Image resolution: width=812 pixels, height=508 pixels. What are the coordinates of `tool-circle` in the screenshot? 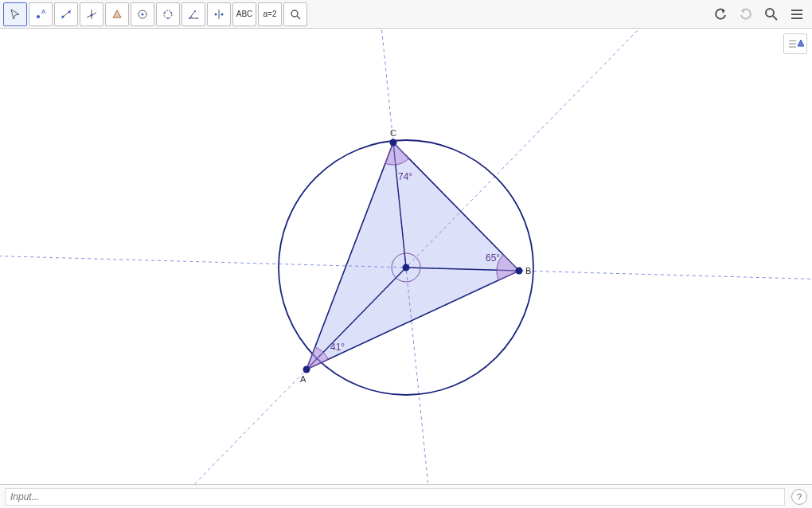 It's located at (142, 14).